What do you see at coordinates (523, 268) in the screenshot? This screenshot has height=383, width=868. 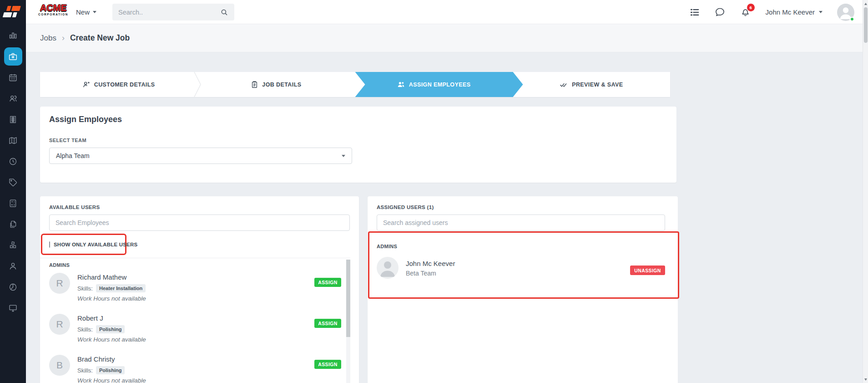 I see `assigned-user-row: John Mc Keever Beta Team UNASSIGN` at bounding box center [523, 268].